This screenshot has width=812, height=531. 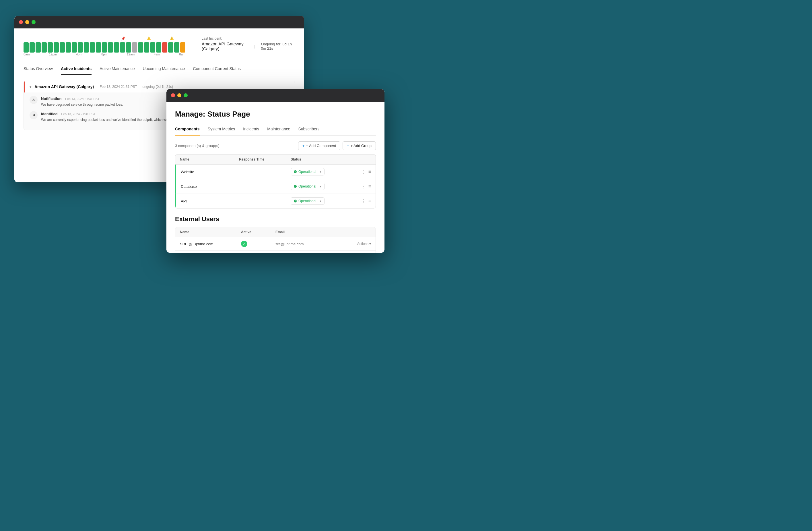 I want to click on tab-active-maintenance: Active Maintenance, so click(x=117, y=69).